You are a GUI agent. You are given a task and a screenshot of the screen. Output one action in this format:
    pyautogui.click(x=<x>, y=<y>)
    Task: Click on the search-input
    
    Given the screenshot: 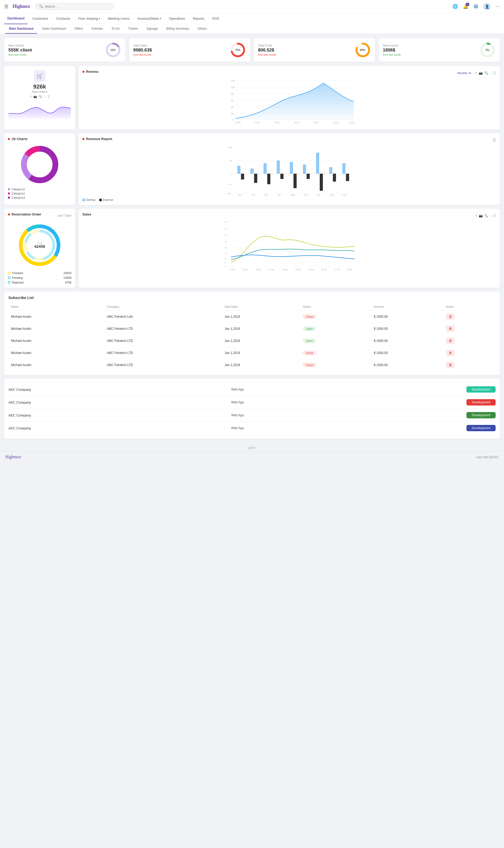 What is the action you would take?
    pyautogui.click(x=77, y=7)
    